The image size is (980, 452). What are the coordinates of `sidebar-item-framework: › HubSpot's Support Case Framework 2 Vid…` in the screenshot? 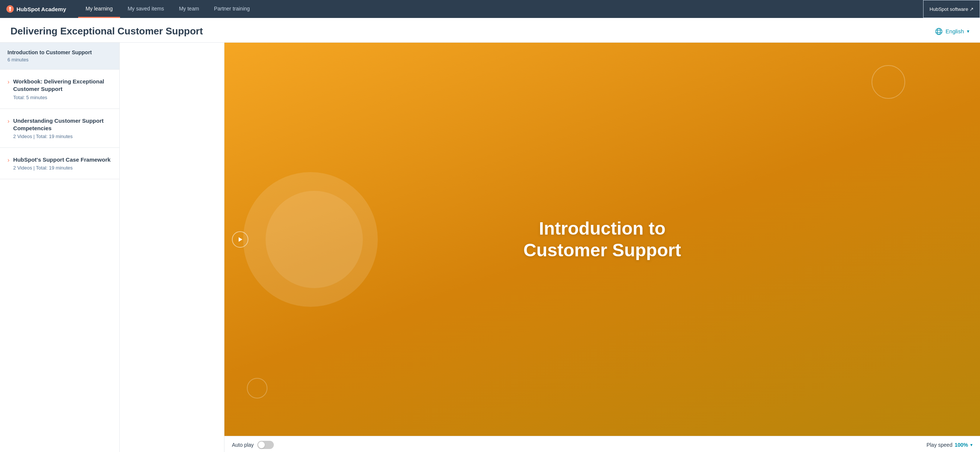 It's located at (60, 164).